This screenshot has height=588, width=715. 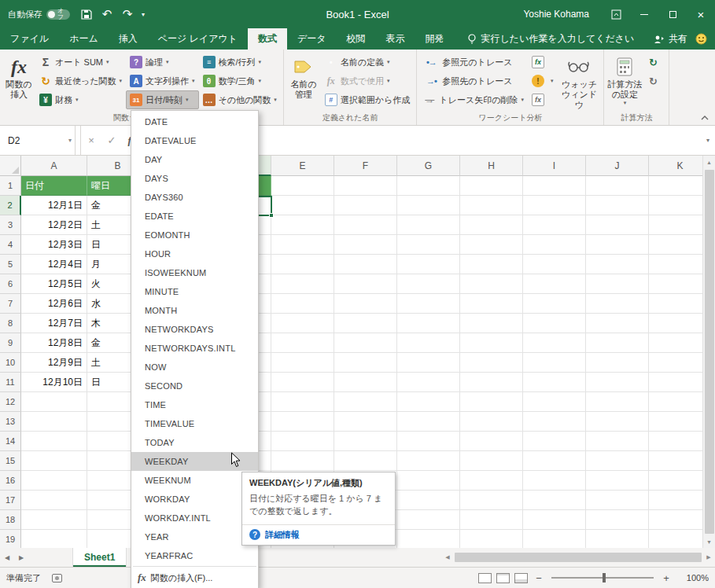 What do you see at coordinates (195, 273) in the screenshot?
I see `menu-item: ISOWEEKNUM` at bounding box center [195, 273].